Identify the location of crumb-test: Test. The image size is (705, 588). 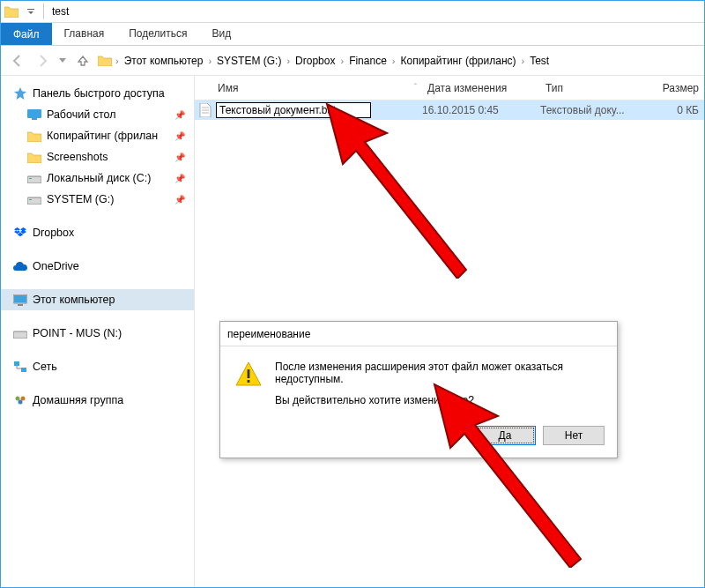
(539, 61).